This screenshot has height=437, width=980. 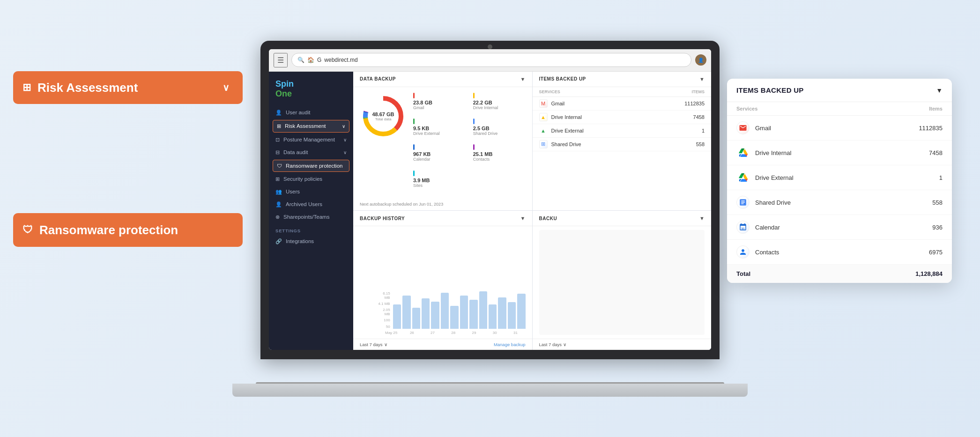 What do you see at coordinates (311, 211) in the screenshot?
I see `sidebar: Spin One 👤 User audit ⊞ Risk Assessment` at bounding box center [311, 211].